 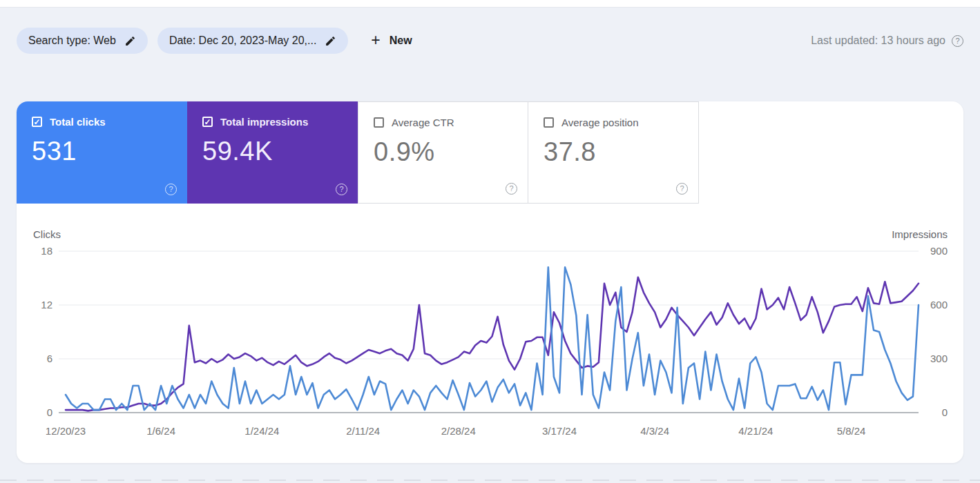 What do you see at coordinates (272, 152) in the screenshot?
I see `total-impressions-card: ✓ Total impressions 59.4K ?` at bounding box center [272, 152].